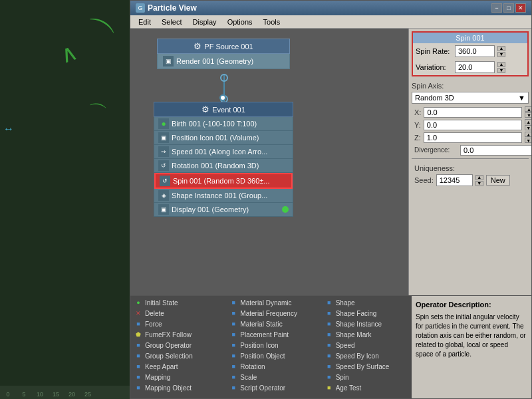 This screenshot has height=399, width=532. Describe the element at coordinates (366, 334) in the screenshot. I see `bottom-list-item: ■Shape Mark` at that location.